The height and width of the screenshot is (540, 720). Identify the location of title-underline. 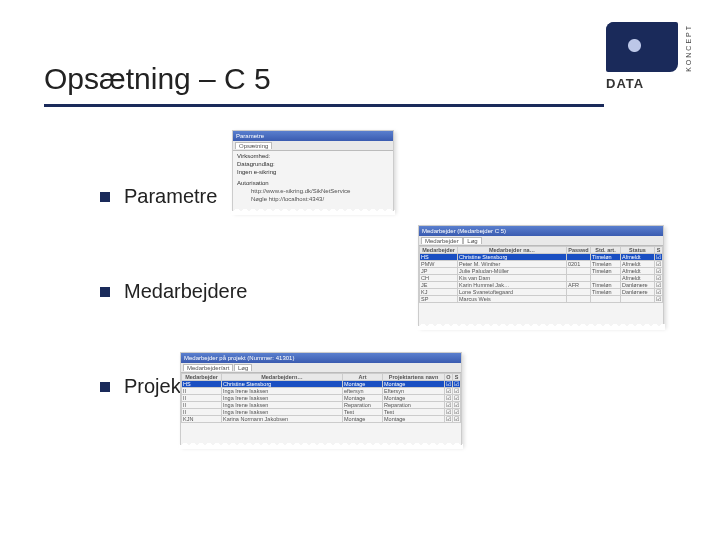
(324, 106).